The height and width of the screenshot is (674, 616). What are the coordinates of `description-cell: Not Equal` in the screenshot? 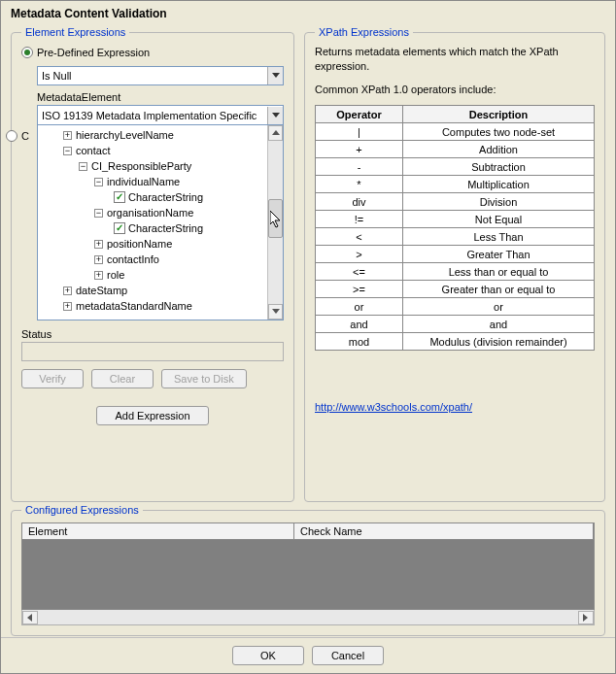 It's located at (499, 219).